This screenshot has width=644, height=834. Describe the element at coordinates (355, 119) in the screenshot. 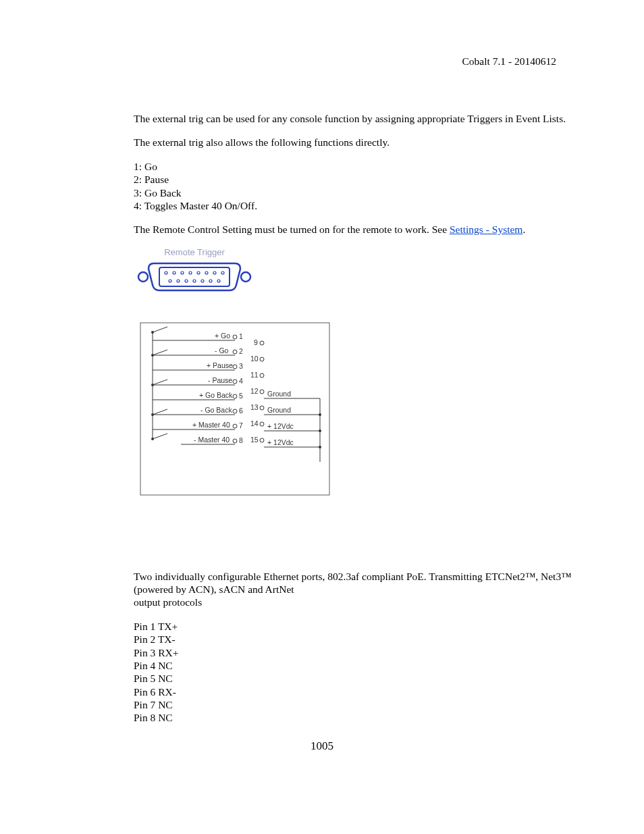

I see `paragraph: The external trig can be used for any co…` at that location.